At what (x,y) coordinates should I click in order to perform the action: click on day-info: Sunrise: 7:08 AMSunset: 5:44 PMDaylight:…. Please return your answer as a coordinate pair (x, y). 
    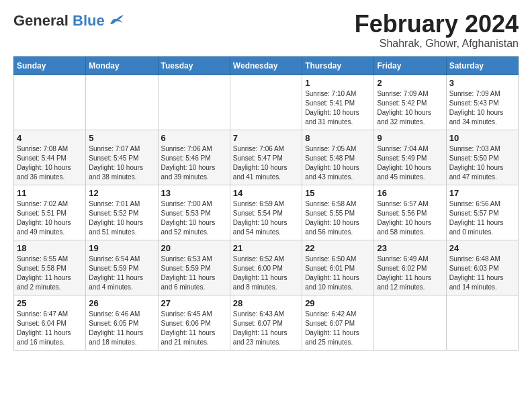
    Looking at the image, I should click on (50, 163).